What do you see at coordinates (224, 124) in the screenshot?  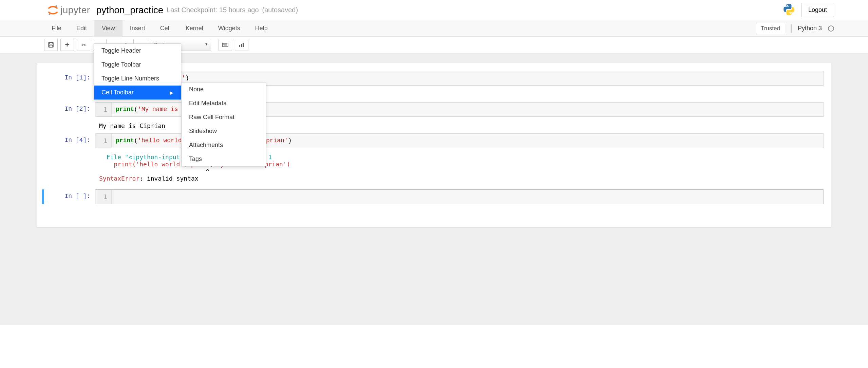 I see `cell-toolbar-submenu: NoneEdit MetadataRaw Cell FormatSlidesho…` at bounding box center [224, 124].